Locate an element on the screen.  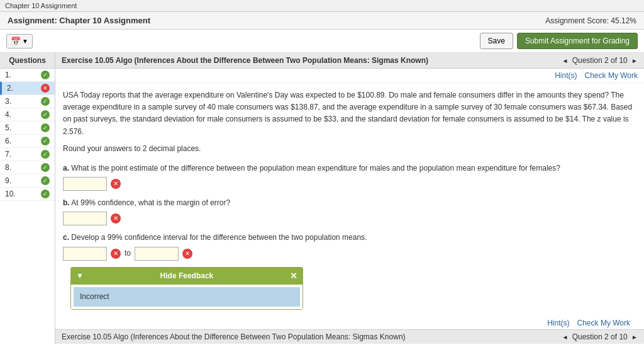
feedback-panel: ▼ Hide Feedback ✕ Incorrect is located at coordinates (187, 288).